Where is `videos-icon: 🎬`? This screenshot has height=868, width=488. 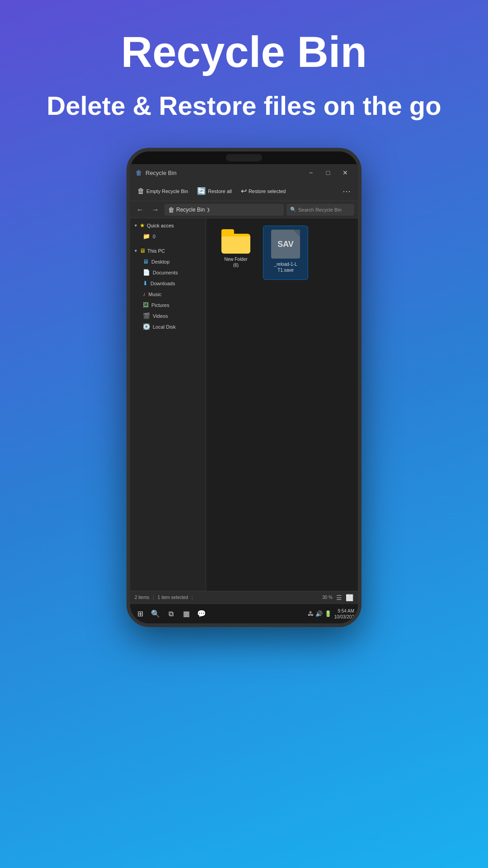
videos-icon: 🎬 is located at coordinates (146, 316).